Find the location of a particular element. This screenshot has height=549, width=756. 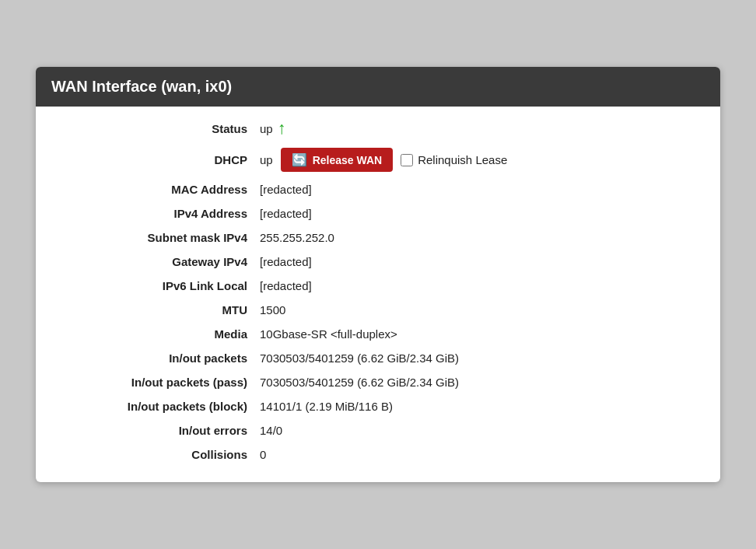

dhcp-status: up is located at coordinates (266, 160).